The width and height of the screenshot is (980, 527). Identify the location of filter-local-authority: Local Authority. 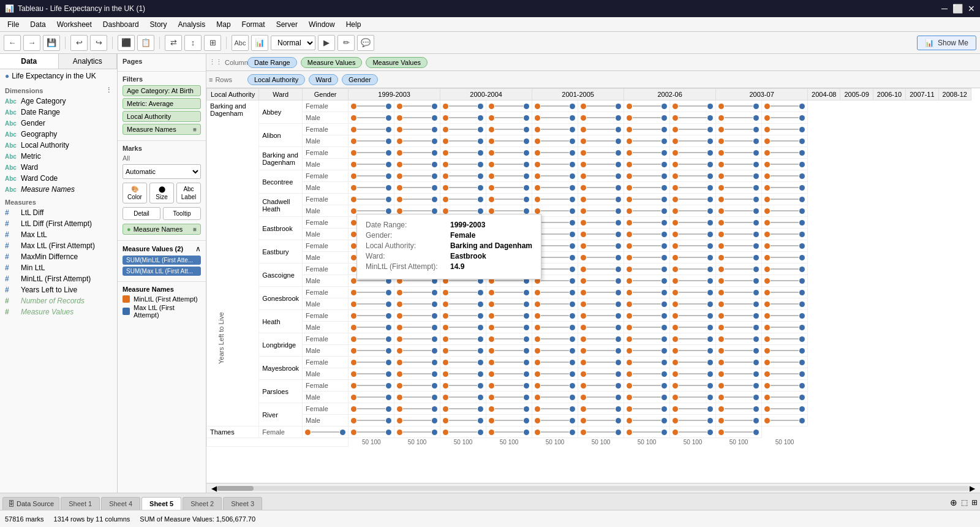
(162, 116).